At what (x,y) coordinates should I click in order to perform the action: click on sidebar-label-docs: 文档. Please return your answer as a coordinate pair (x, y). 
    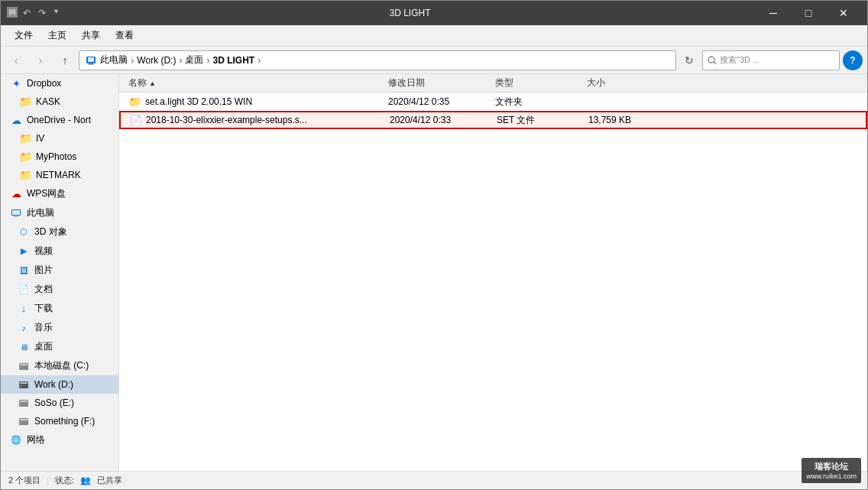
    Looking at the image, I should click on (44, 289).